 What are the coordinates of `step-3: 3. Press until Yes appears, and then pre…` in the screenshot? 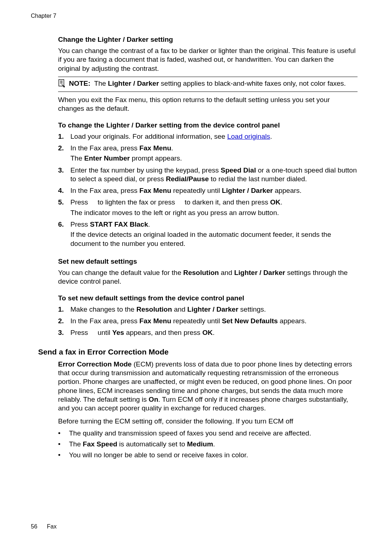 It's located at (208, 333).